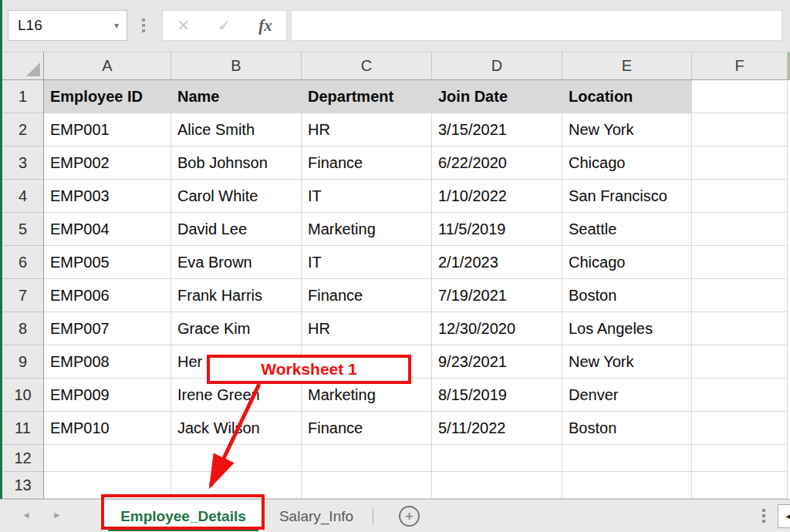 This screenshot has width=790, height=532. What do you see at coordinates (740, 196) in the screenshot?
I see `cell-F4` at bounding box center [740, 196].